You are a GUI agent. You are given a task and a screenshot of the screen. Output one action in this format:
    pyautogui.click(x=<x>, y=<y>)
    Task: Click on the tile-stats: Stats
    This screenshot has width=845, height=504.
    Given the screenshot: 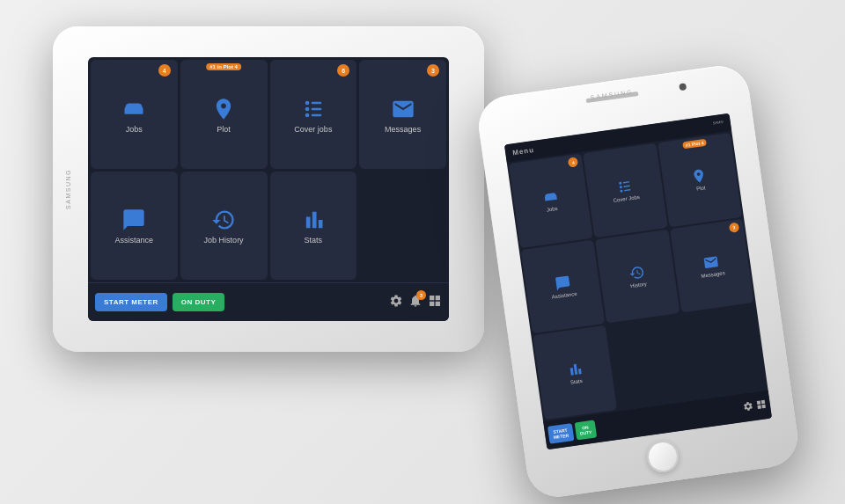 What is the action you would take?
    pyautogui.click(x=313, y=226)
    